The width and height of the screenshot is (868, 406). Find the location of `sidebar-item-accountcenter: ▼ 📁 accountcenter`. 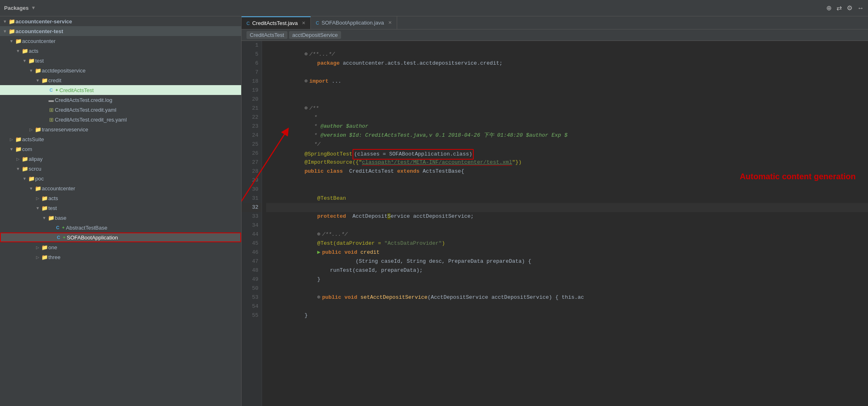

sidebar-item-accountcenter: ▼ 📁 accountcenter is located at coordinates (120, 41).